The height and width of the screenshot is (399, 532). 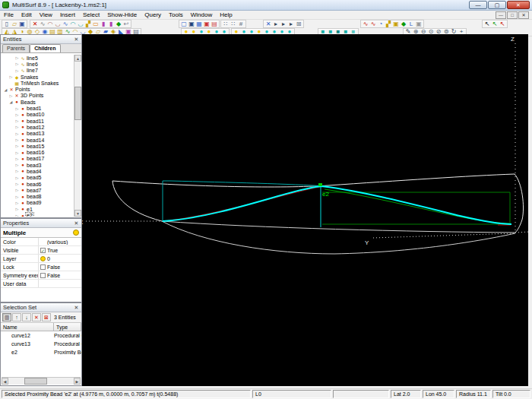 I want to click on tree-item: ▷ ● bead1, so click(x=38, y=108).